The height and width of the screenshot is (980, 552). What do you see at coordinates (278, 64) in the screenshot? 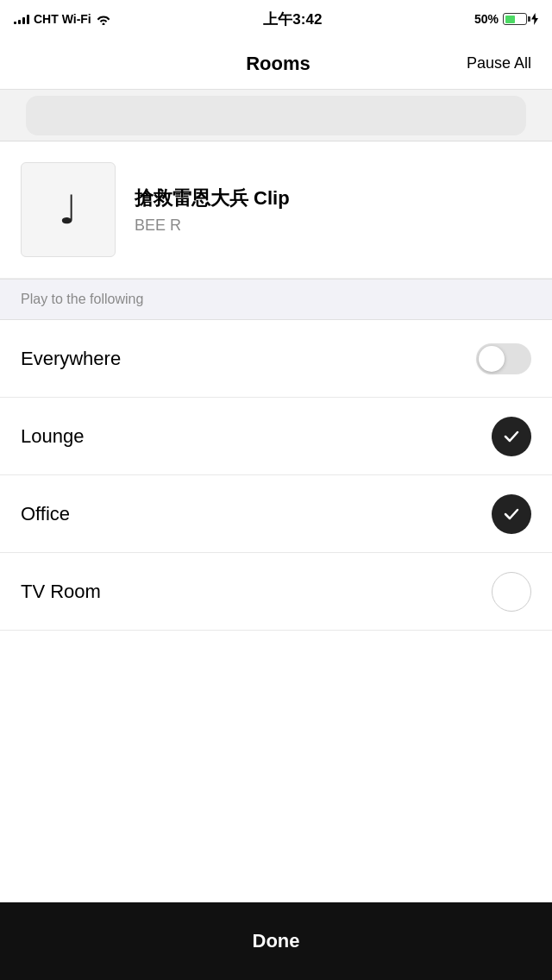
I see `nav-title: Rooms` at bounding box center [278, 64].